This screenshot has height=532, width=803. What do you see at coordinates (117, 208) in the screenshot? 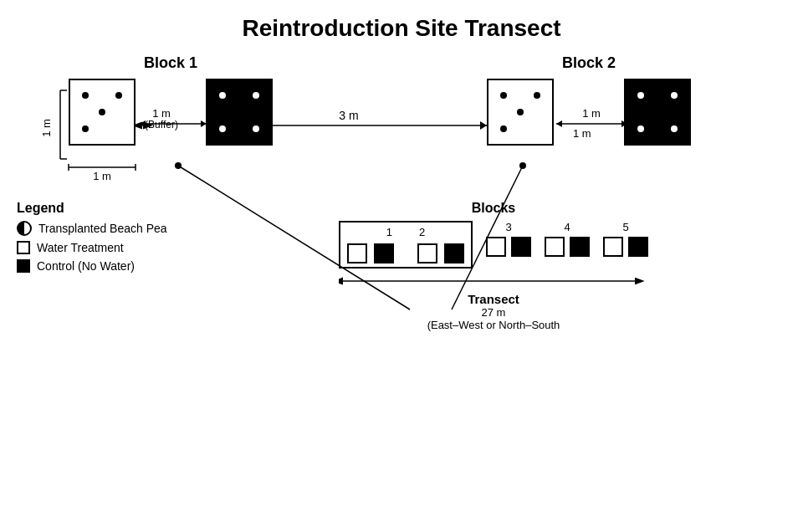
I see `legend-title: Legend` at bounding box center [117, 208].